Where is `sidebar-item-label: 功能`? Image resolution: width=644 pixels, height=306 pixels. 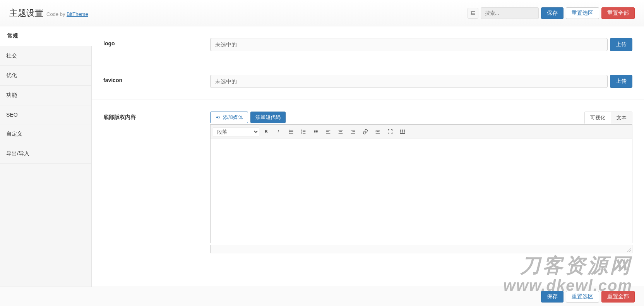
sidebar-item-label: 功能 is located at coordinates (12, 95).